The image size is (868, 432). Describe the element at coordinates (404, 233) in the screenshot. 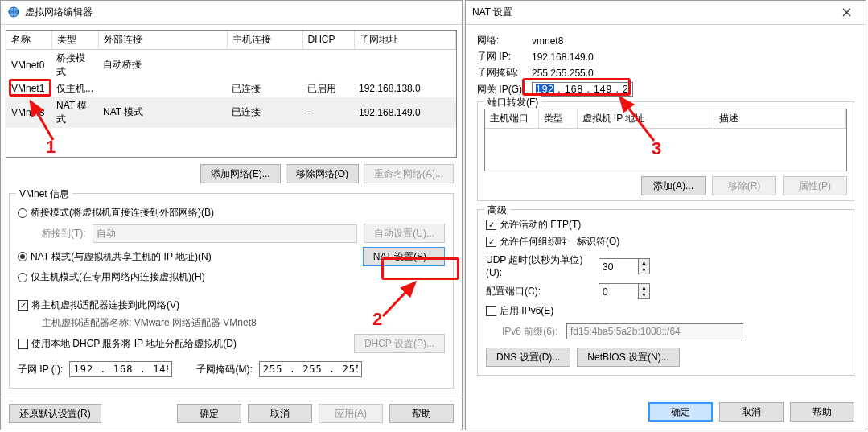

I see `auto-settings-button: 自动设置(U)...` at that location.